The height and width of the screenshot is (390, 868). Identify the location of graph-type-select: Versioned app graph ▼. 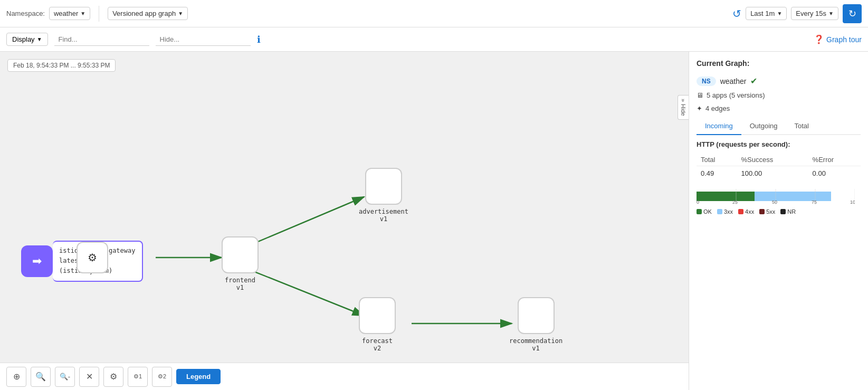
(148, 14).